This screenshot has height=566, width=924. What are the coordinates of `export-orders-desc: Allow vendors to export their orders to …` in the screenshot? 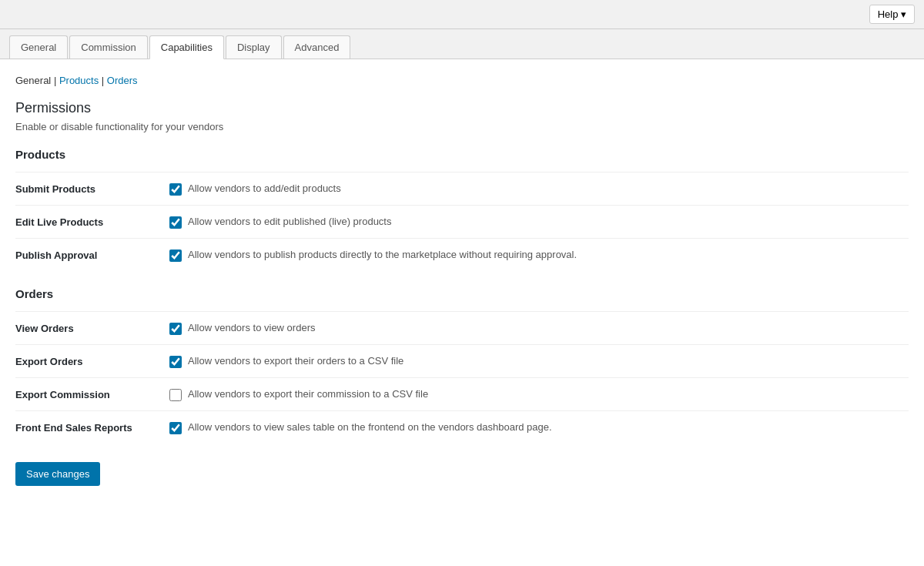 It's located at (296, 361).